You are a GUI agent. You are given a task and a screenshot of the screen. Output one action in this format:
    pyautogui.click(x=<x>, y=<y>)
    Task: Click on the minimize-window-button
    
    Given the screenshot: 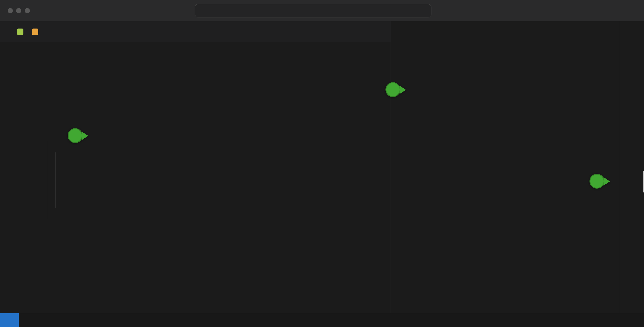 What is the action you would take?
    pyautogui.click(x=19, y=10)
    